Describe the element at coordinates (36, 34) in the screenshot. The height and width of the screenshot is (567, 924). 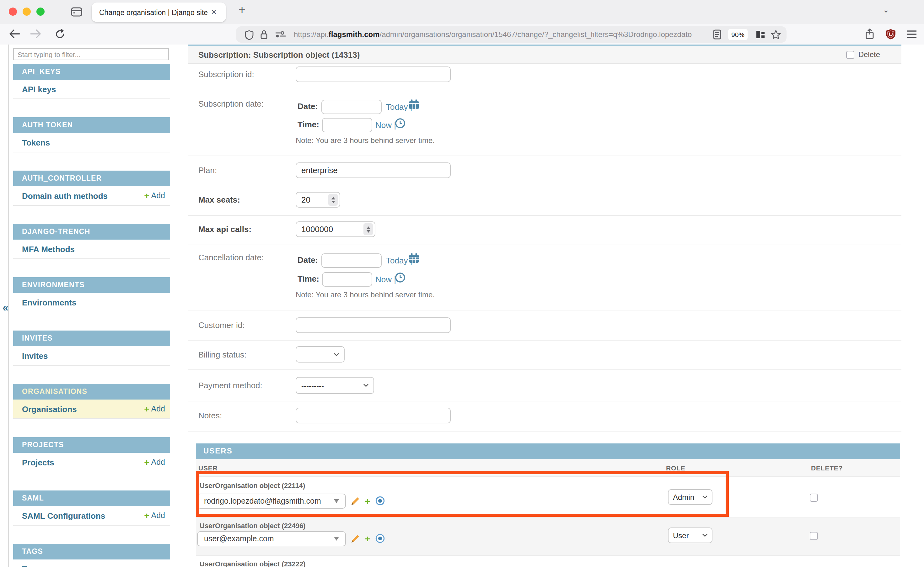
I see `forward-button` at that location.